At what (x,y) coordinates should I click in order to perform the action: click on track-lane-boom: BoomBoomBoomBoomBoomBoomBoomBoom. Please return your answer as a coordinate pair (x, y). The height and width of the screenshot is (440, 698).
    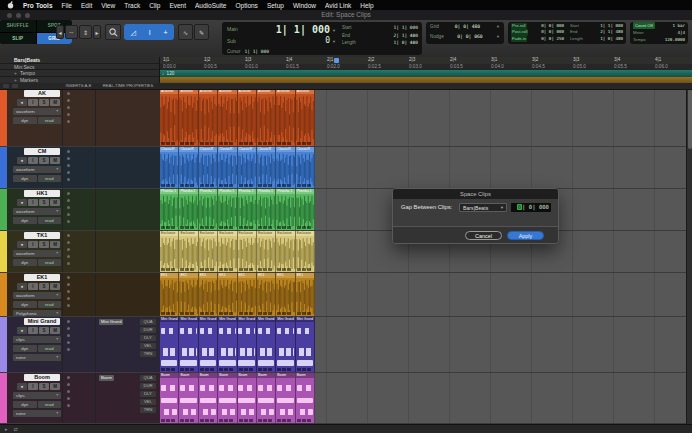
    Looking at the image, I should click on (426, 398).